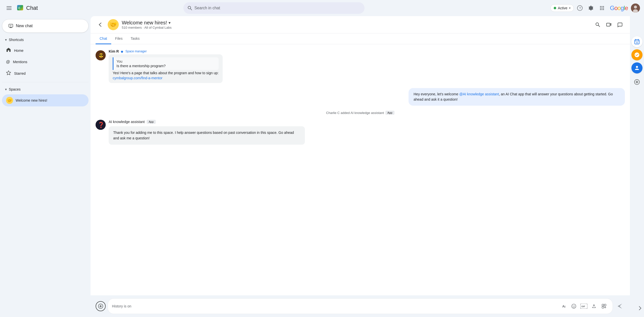  I want to click on chat-search-button, so click(598, 25).